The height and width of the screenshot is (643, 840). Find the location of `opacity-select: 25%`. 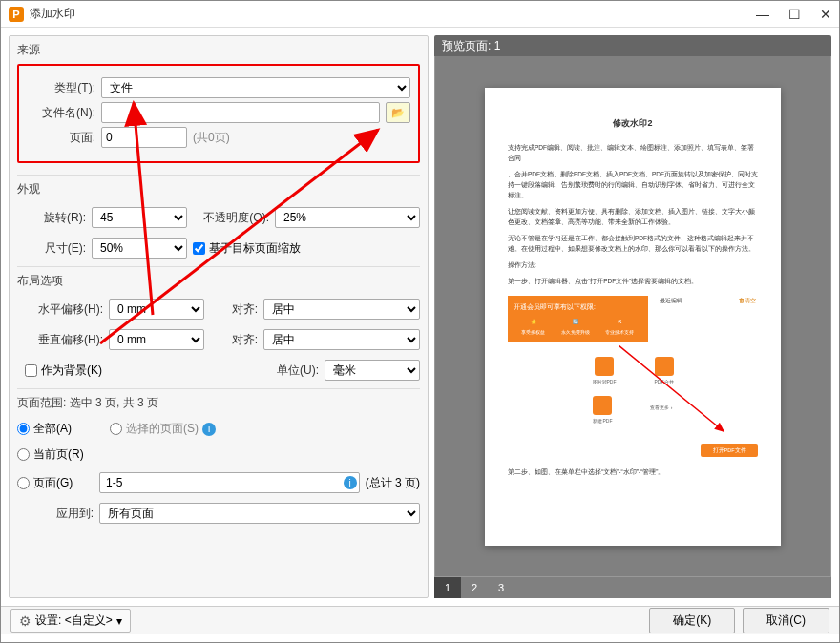

opacity-select: 25% is located at coordinates (347, 218).